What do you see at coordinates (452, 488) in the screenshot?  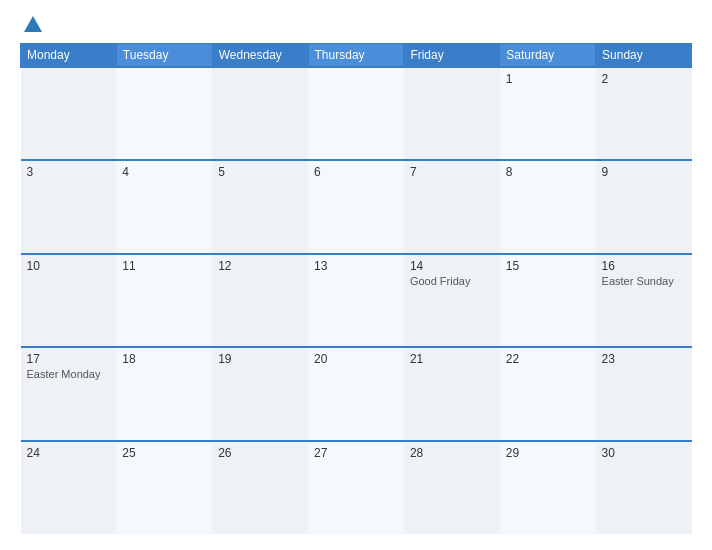 I see `calendar-cell: 28` at bounding box center [452, 488].